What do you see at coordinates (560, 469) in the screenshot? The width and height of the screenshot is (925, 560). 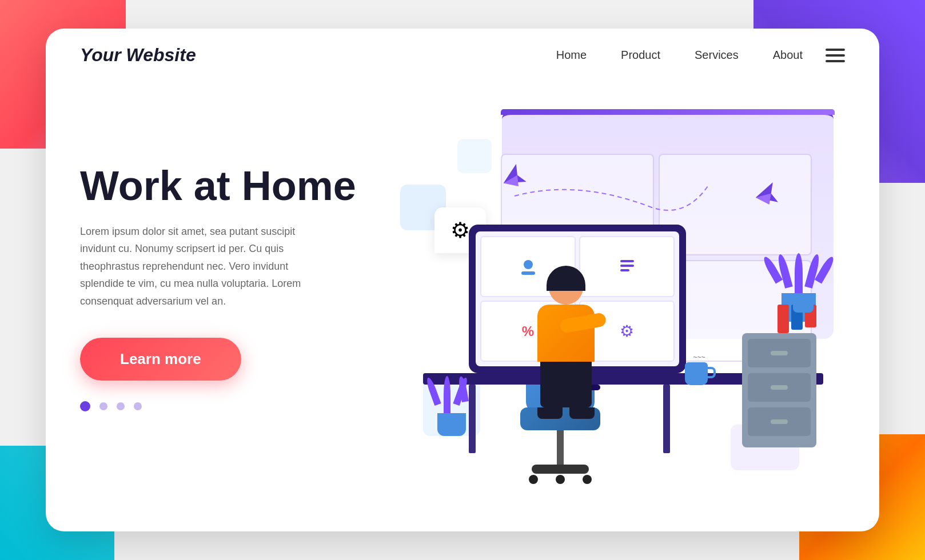 I see `chair-base` at bounding box center [560, 469].